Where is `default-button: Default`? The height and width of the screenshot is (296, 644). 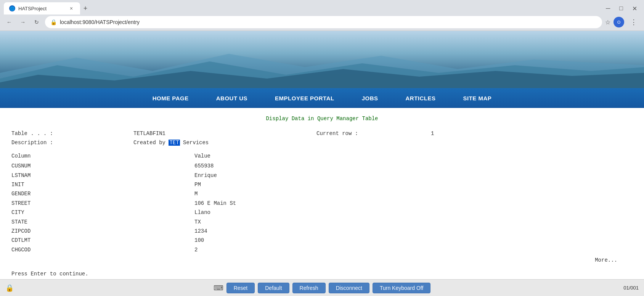
default-button: Default is located at coordinates (273, 288).